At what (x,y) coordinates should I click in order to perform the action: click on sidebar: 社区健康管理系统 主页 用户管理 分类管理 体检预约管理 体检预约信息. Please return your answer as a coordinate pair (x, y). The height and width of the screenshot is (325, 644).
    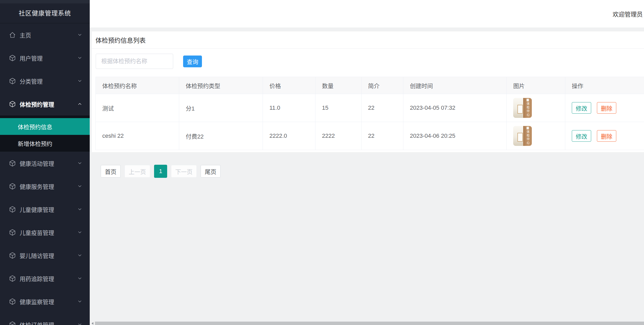
    Looking at the image, I should click on (45, 162).